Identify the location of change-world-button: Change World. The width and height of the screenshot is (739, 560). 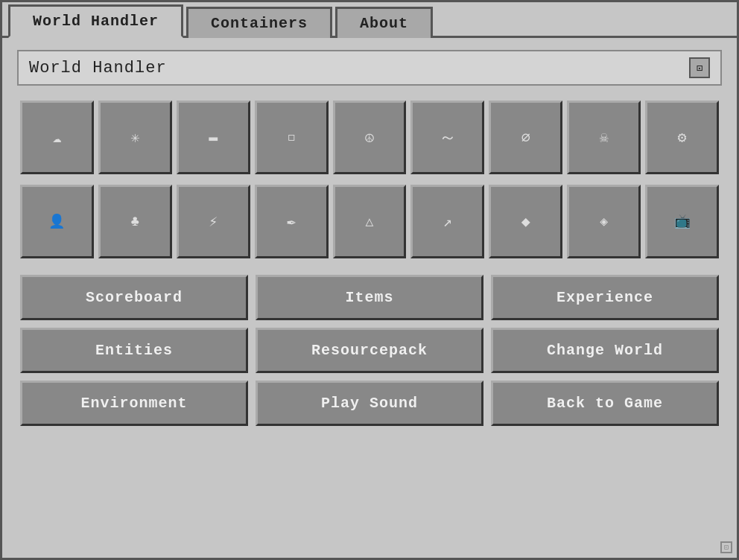
(605, 350).